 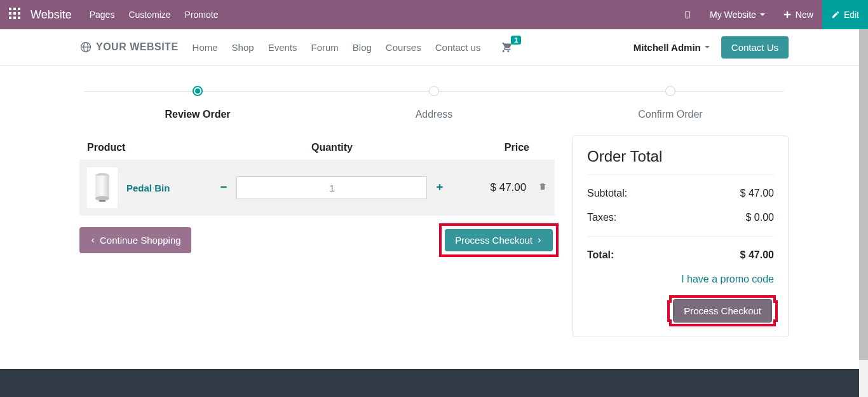 I want to click on col-quantity: Quantity, so click(x=332, y=148).